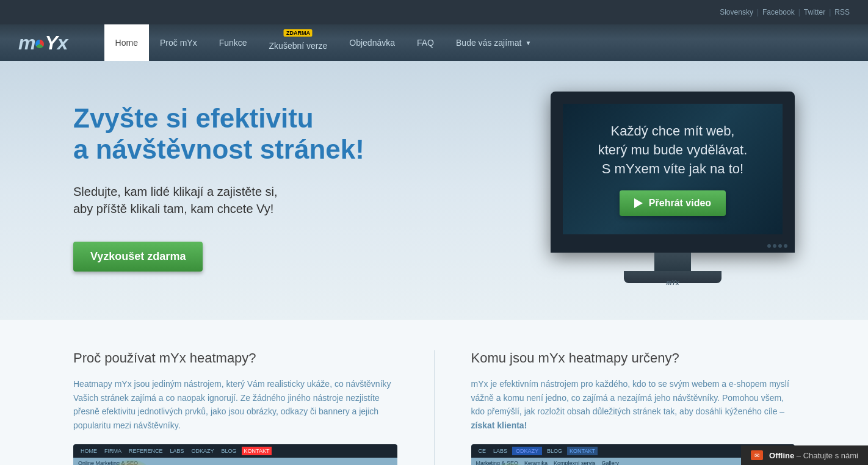 The width and height of the screenshot is (868, 465). I want to click on logo-text: mYx, so click(43, 43).